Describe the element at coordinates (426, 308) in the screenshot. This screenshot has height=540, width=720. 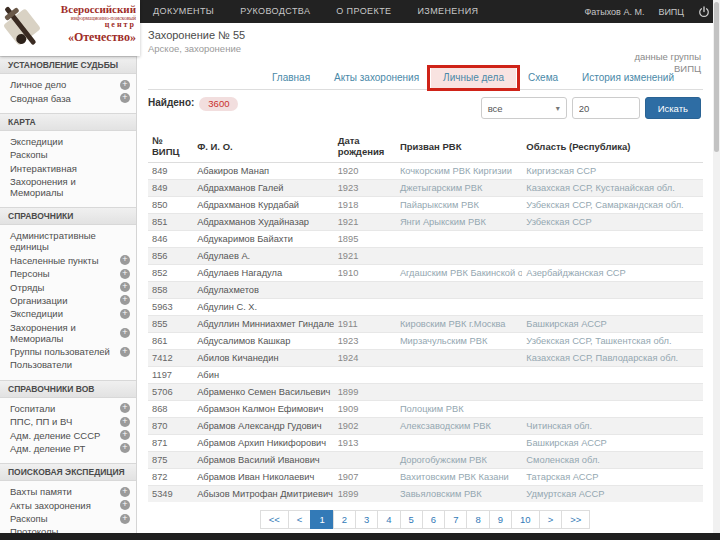
I see `table-row: 5963Абдулин С. Х.` at that location.